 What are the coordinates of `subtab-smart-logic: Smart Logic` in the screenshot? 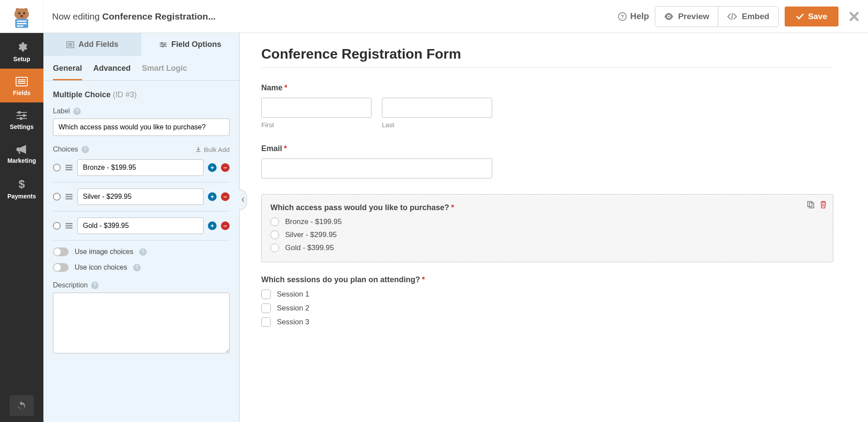 It's located at (164, 72).